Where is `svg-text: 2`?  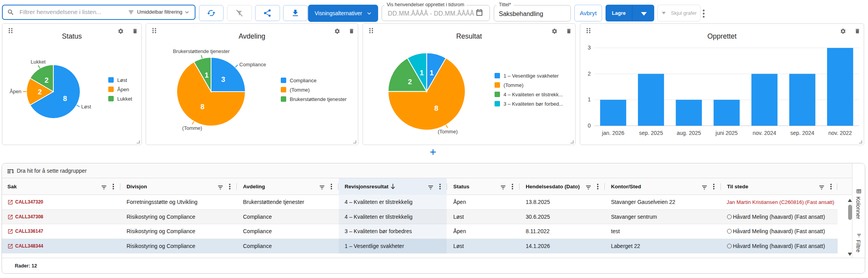 svg-text: 2 is located at coordinates (589, 74).